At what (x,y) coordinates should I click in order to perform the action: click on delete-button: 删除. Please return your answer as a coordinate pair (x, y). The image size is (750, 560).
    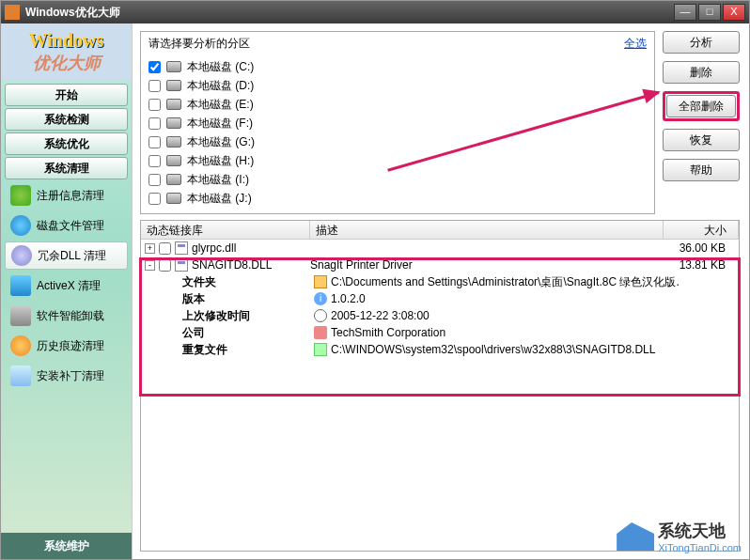
    Looking at the image, I should click on (701, 72).